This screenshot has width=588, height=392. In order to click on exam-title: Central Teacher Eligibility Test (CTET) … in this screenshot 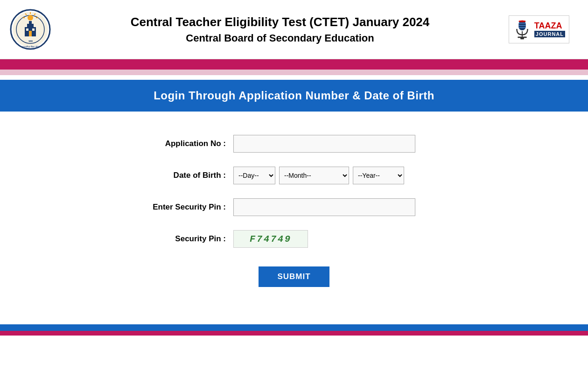, I will do `click(280, 22)`.